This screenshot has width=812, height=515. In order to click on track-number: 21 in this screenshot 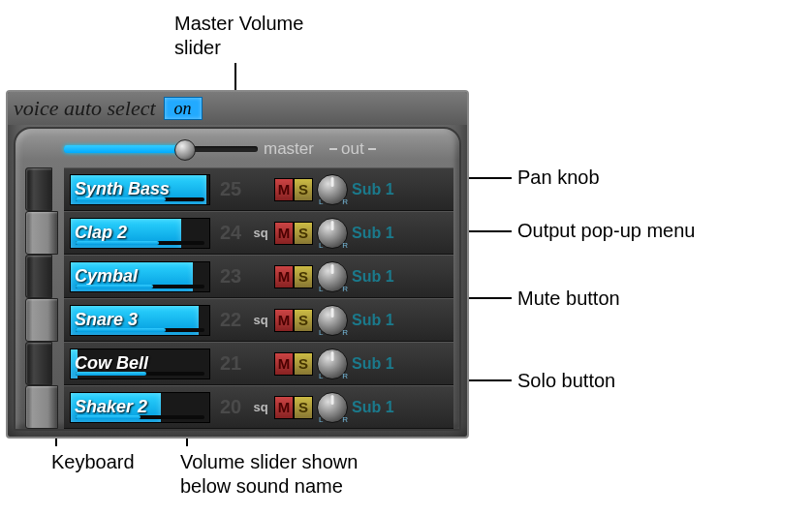, I will do `click(231, 364)`.